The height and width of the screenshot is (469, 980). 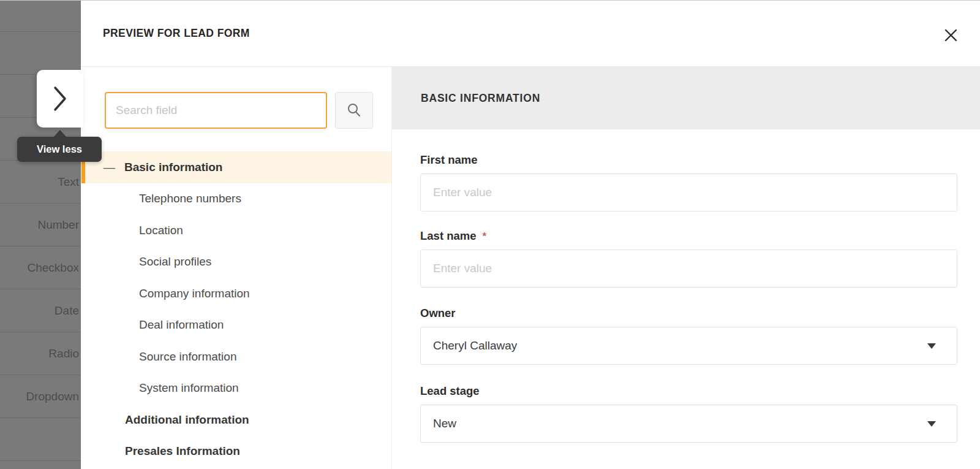 What do you see at coordinates (159, 357) in the screenshot?
I see `section-item-label: Source information` at bounding box center [159, 357].